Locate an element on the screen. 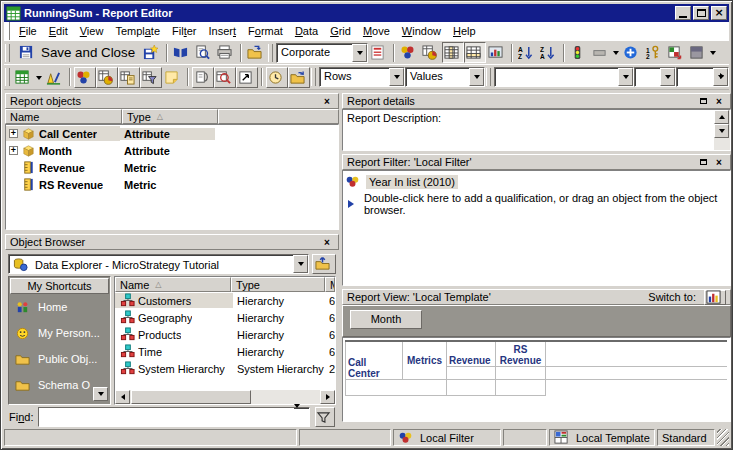 This screenshot has height=450, width=733. column-header-name: Name is located at coordinates (64, 116).